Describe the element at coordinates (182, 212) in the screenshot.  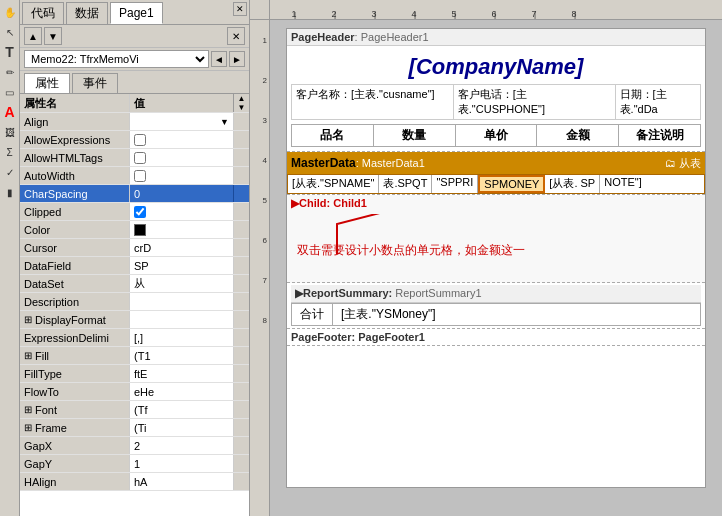
I see `prop-clipped-value` at that location.